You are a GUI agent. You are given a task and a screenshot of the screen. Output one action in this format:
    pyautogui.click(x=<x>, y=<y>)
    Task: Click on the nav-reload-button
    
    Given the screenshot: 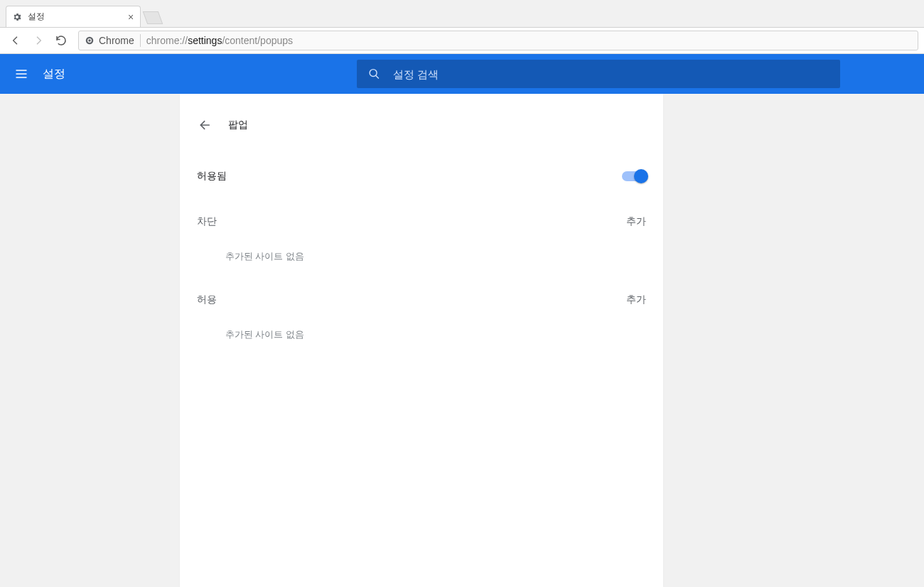 What is the action you would take?
    pyautogui.click(x=61, y=41)
    